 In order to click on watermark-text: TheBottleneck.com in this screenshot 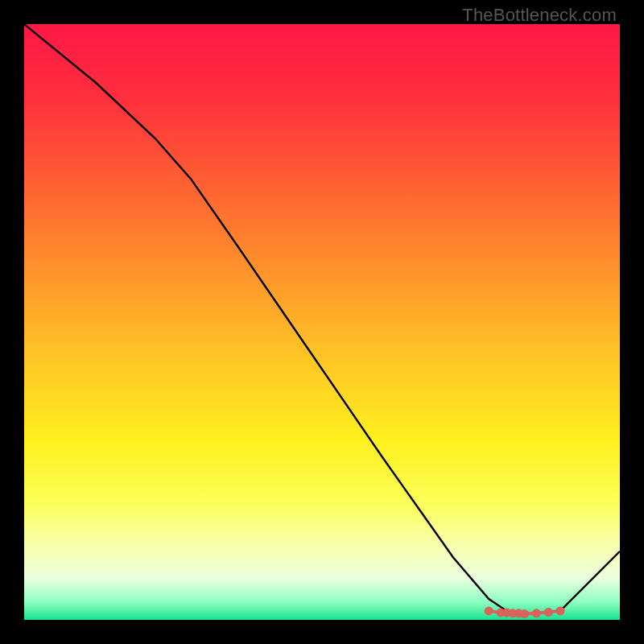, I will do `click(539, 15)`.